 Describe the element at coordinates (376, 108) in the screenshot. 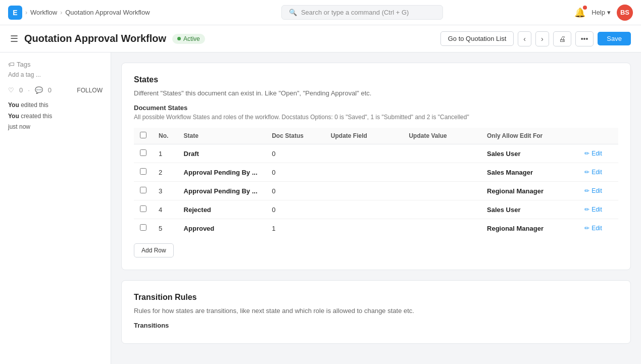

I see `document-states-subtitle: Document States` at that location.